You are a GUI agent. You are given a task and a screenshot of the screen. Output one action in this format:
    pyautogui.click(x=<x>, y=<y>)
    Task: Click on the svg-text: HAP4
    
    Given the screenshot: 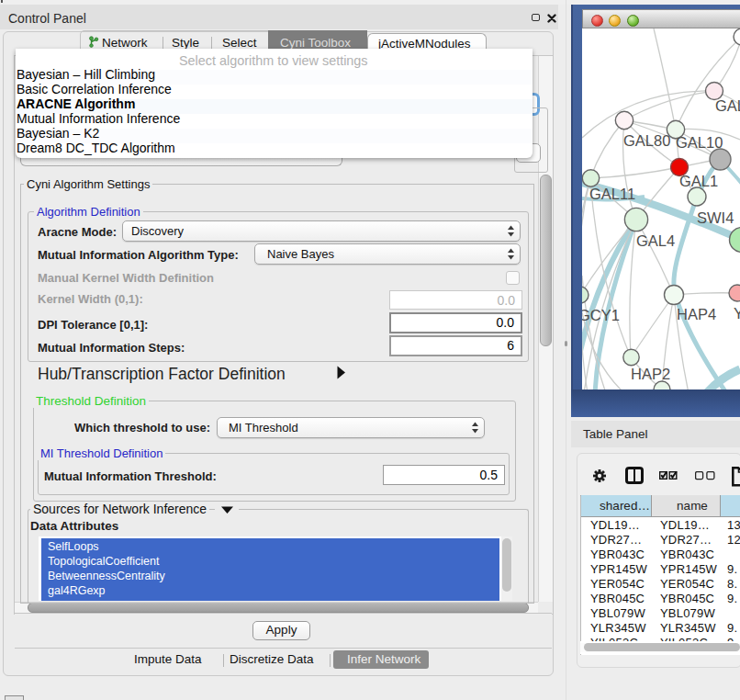 What is the action you would take?
    pyautogui.click(x=696, y=314)
    